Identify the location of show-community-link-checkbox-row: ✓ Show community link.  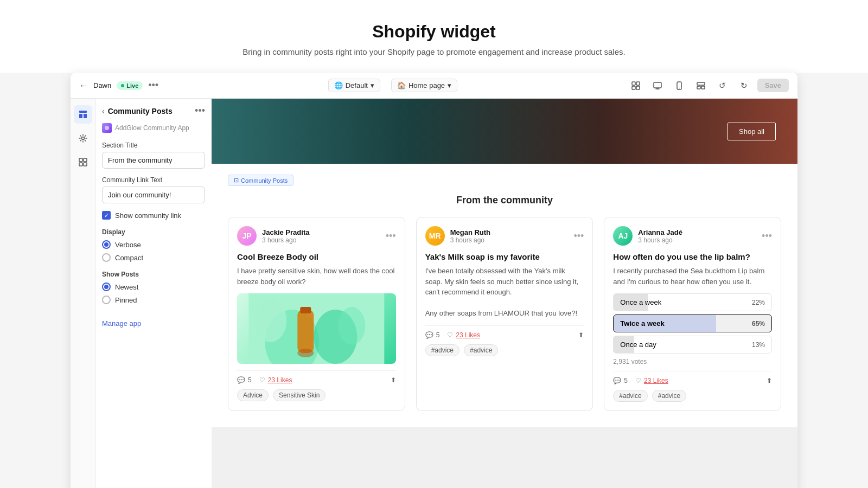
(154, 215).